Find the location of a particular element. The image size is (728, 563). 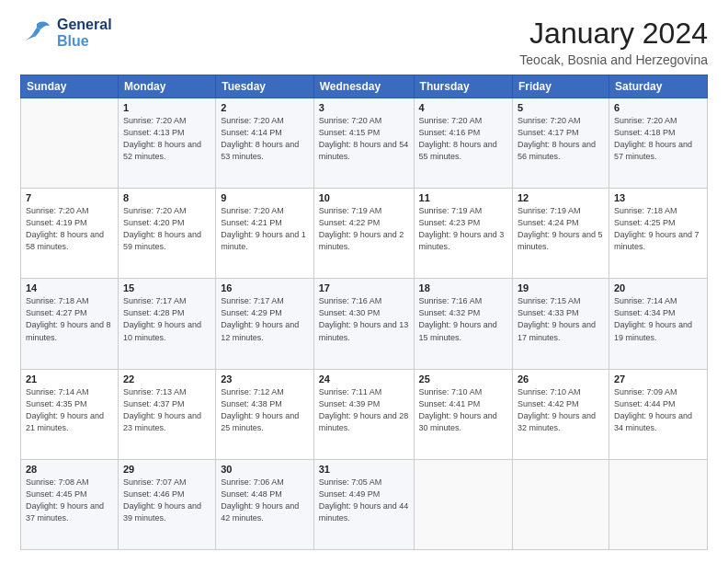

calendar-cell: 9Sunrise: 7:20 AMSunset: 4:21 PMDaylight… is located at coordinates (265, 234).